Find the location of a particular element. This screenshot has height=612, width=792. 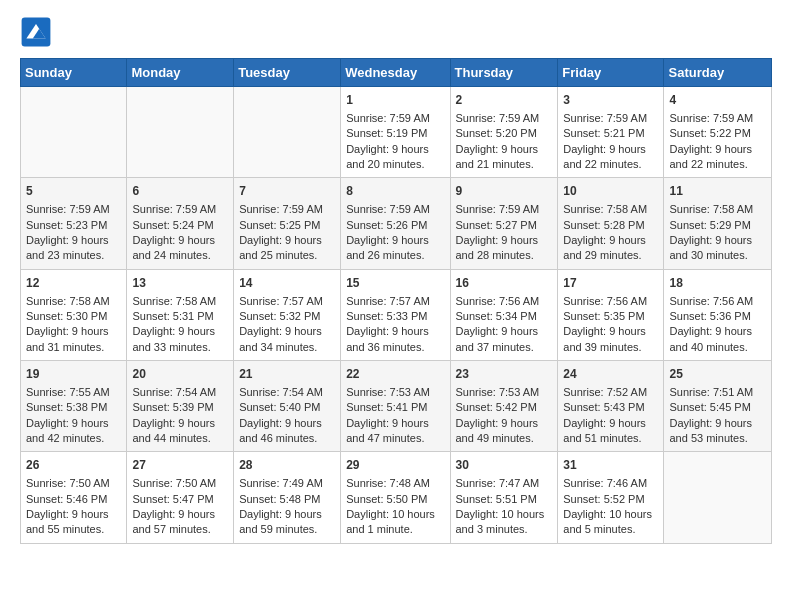

day-info-line: and 33 minutes. is located at coordinates (171, 347).